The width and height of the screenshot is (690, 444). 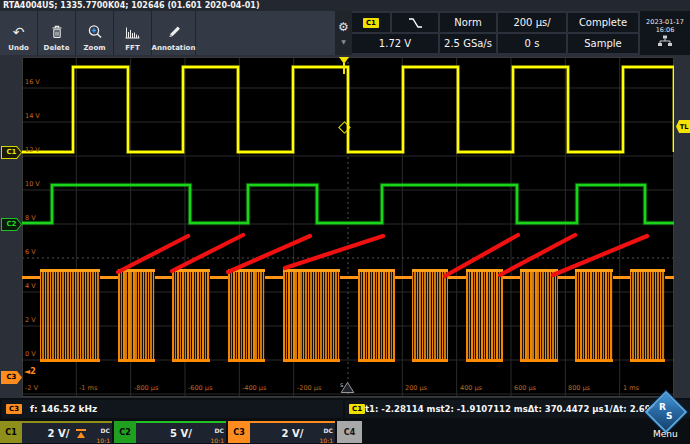 What do you see at coordinates (532, 22) in the screenshot?
I see `timebase-cell: 200 µs/` at bounding box center [532, 22].